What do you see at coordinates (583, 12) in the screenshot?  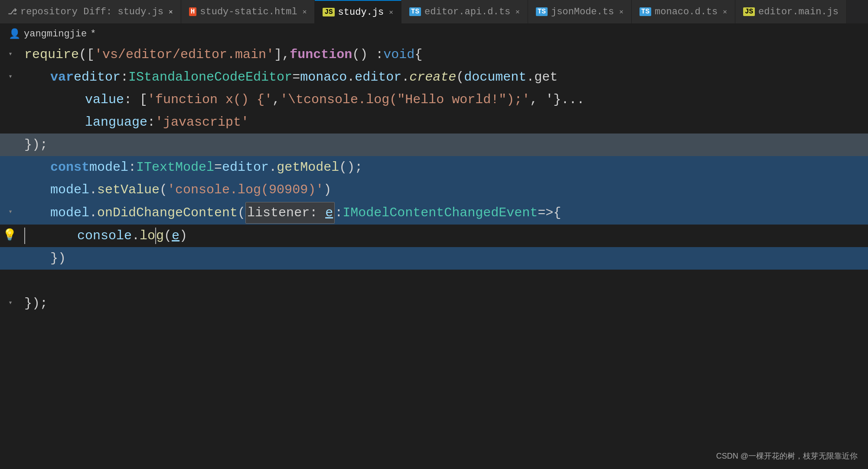 I see `tab-label: jsonMode.ts` at bounding box center [583, 12].